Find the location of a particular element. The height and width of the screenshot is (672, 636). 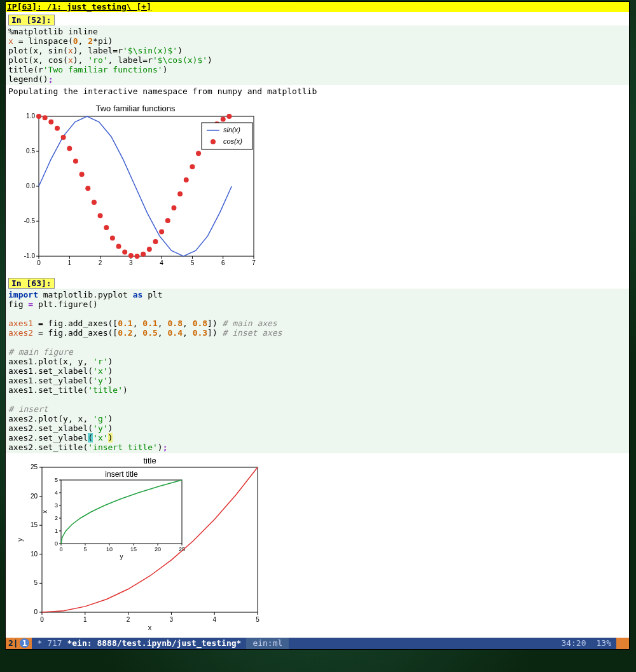

modeline-badge: 2|1 is located at coordinates (19, 643).